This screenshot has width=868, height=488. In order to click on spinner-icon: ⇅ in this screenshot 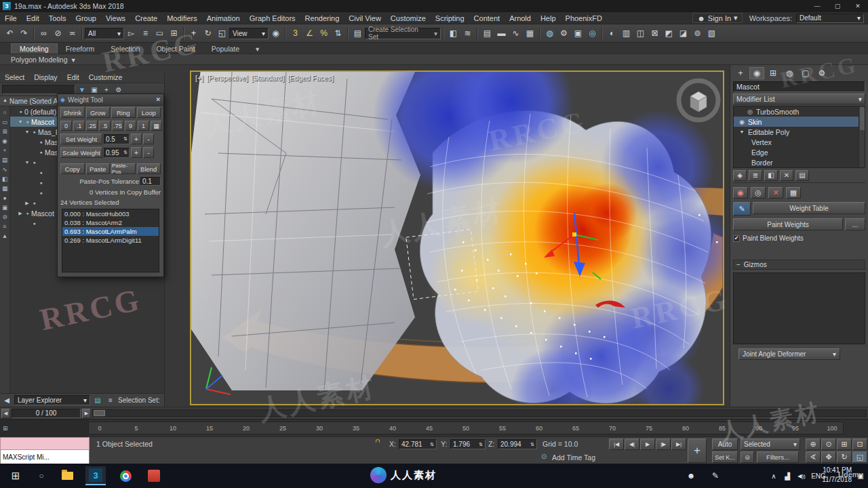, I will do `click(125, 139)`.